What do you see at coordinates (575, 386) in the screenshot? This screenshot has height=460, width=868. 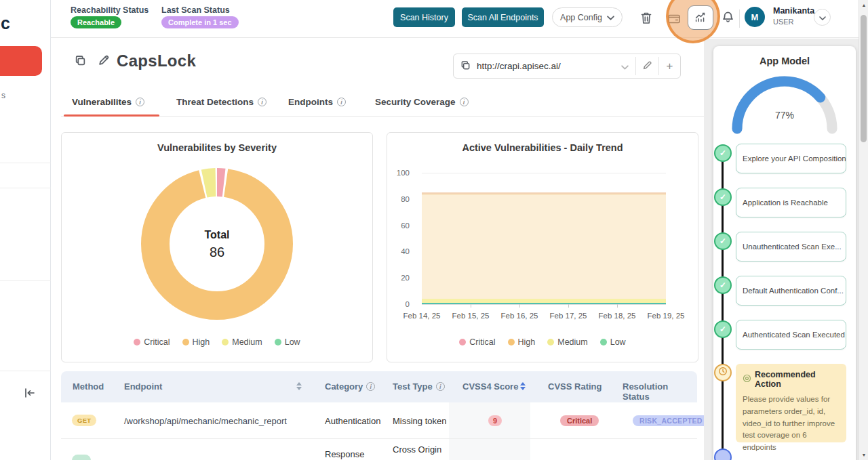 I see `col-cvss-rating: CVSS Rating` at bounding box center [575, 386].